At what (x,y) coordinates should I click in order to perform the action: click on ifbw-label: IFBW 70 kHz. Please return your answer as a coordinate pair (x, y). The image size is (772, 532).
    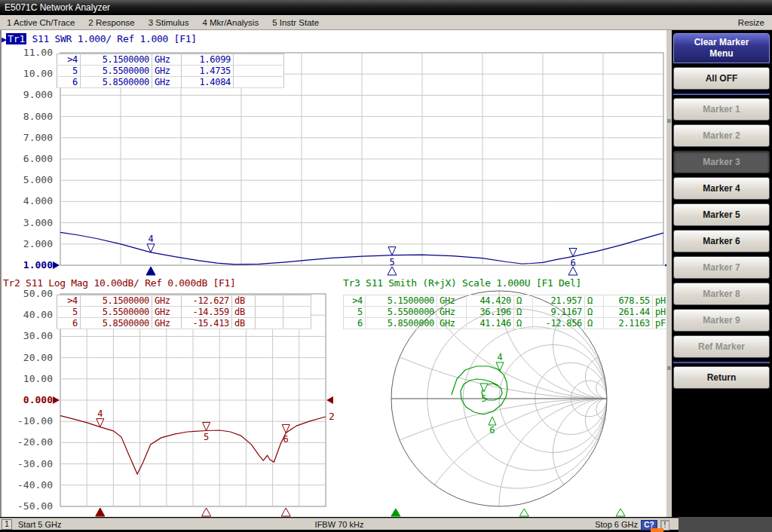
    Looking at the image, I should click on (339, 524).